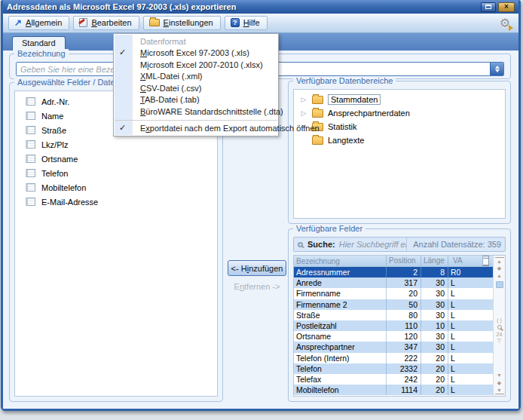 Image resolution: width=523 pixels, height=420 pixels. Describe the element at coordinates (393, 283) in the screenshot. I see `table-row: Anrede31730L` at that location.